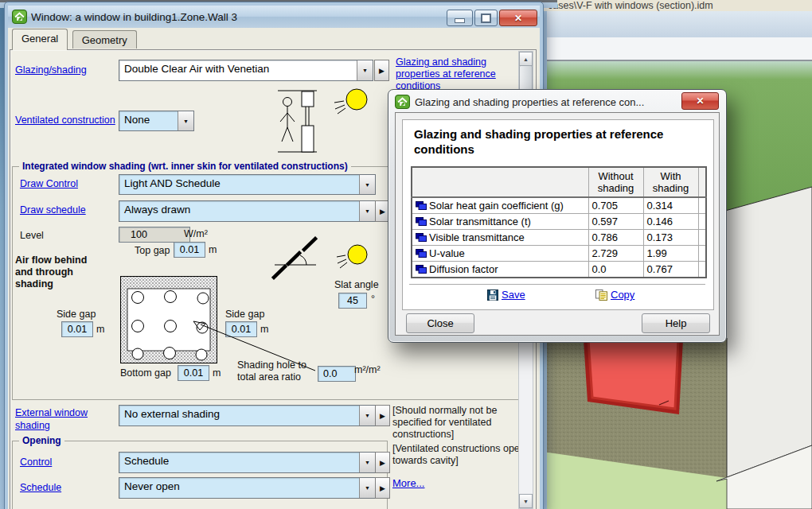  Describe the element at coordinates (408, 484) in the screenshot. I see `more-link: More...` at that location.